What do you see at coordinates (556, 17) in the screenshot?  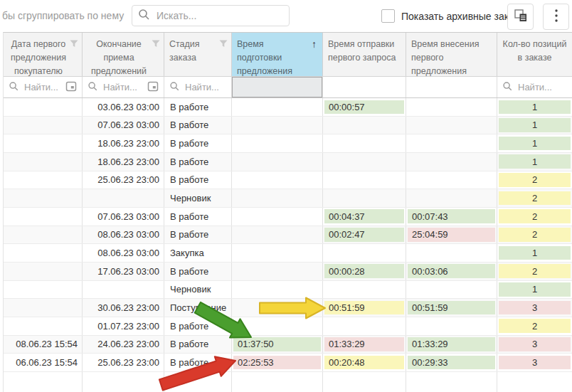 I see `more-options-button` at bounding box center [556, 17].